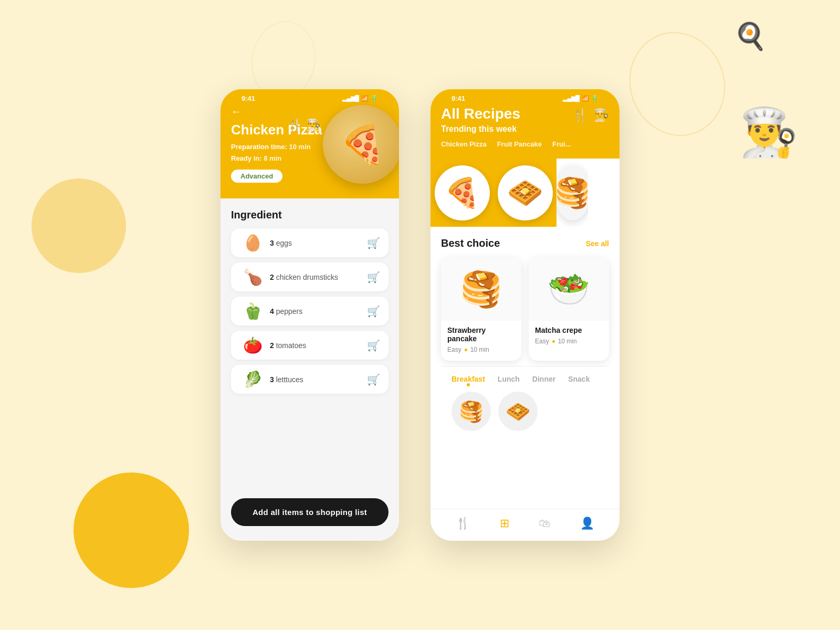 This screenshot has height=630, width=840. What do you see at coordinates (468, 381) in the screenshot?
I see `tab-breakfast: Breakfast` at bounding box center [468, 381].